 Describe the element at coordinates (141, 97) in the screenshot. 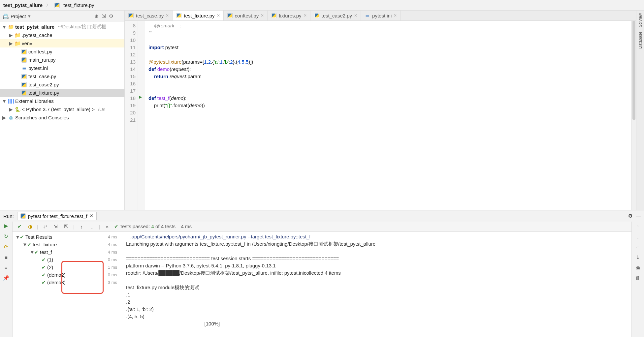

I see `run-line-icon: ▶` at that location.